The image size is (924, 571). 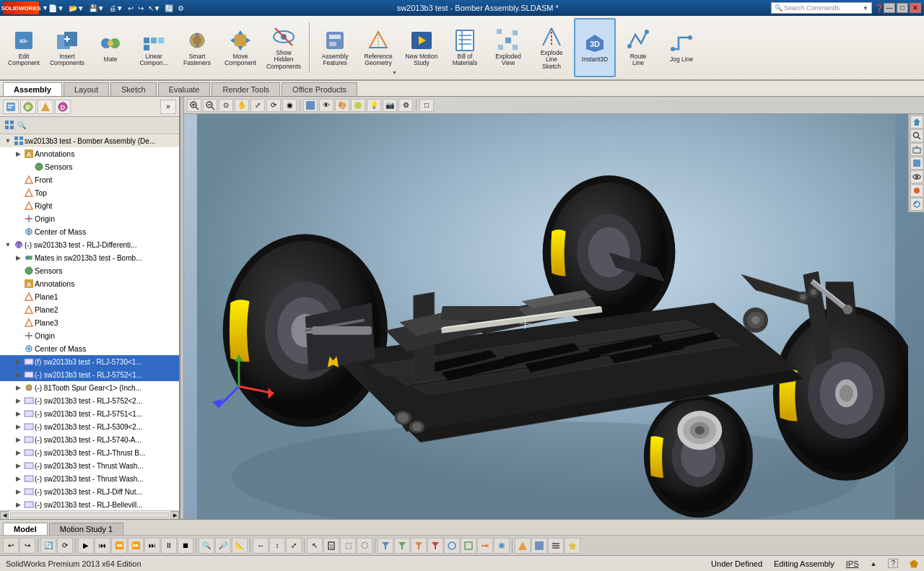 I want to click on bt-filter2, so click(x=402, y=546).